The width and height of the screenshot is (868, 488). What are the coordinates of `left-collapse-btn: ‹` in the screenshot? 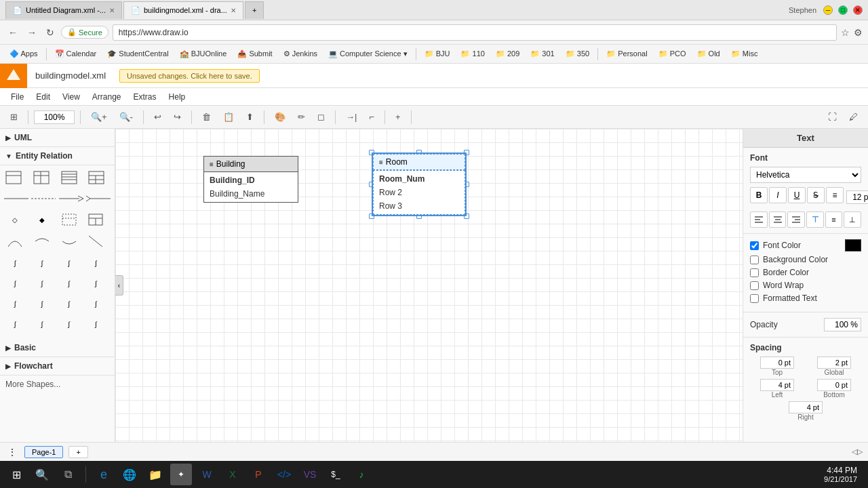 It's located at (119, 285).